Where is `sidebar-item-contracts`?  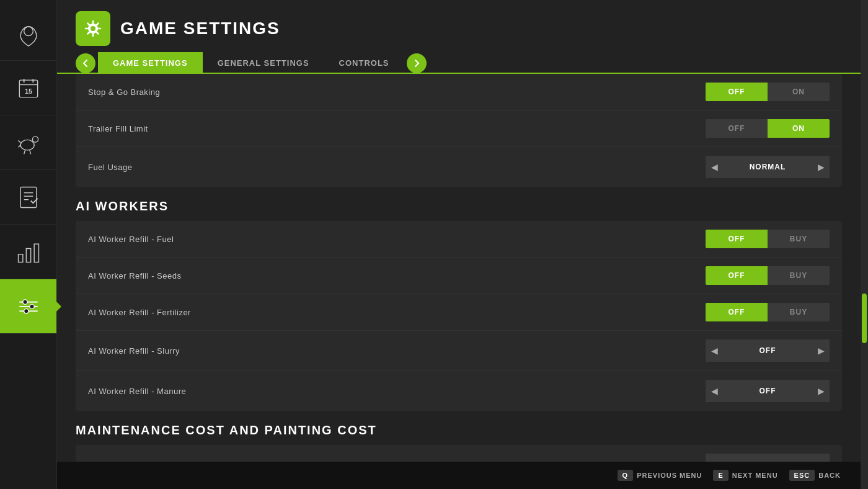 sidebar-item-contracts is located at coordinates (29, 197).